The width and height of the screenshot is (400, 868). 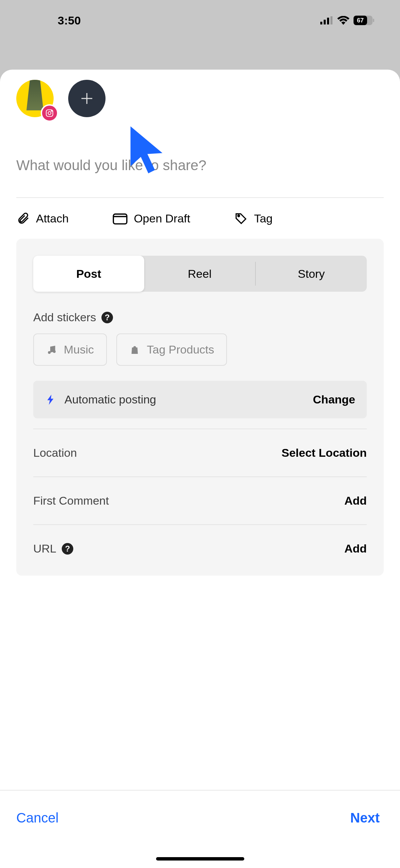 I want to click on url-label: URL ?, so click(x=53, y=549).